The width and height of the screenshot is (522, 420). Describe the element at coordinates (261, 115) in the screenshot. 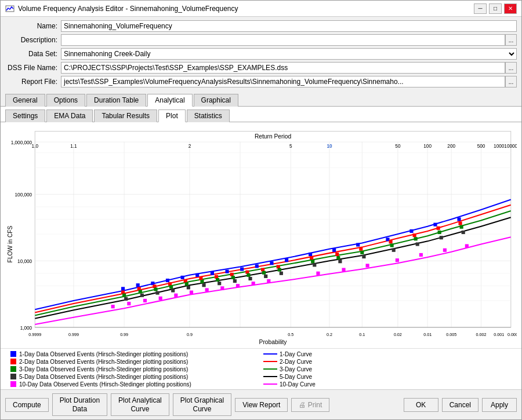

I see `inner-tab-bar: Settings EMA Data Tabular Results Plot S…` at that location.